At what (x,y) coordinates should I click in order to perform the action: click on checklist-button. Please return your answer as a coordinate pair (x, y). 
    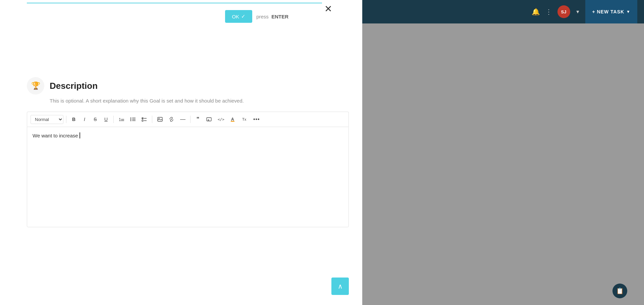
    Looking at the image, I should click on (144, 119).